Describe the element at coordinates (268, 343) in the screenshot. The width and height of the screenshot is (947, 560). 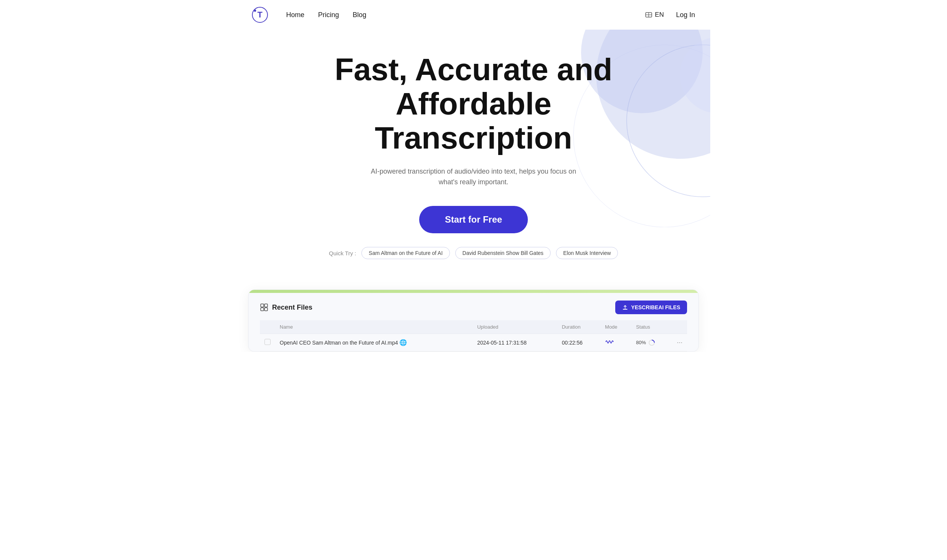
I see `row-checkbox-cell` at that location.